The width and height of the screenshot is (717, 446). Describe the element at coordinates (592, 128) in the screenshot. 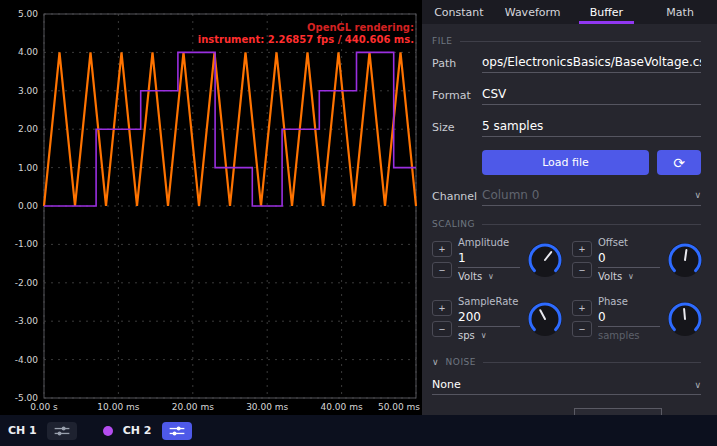

I see `size-input: 5 samples` at that location.